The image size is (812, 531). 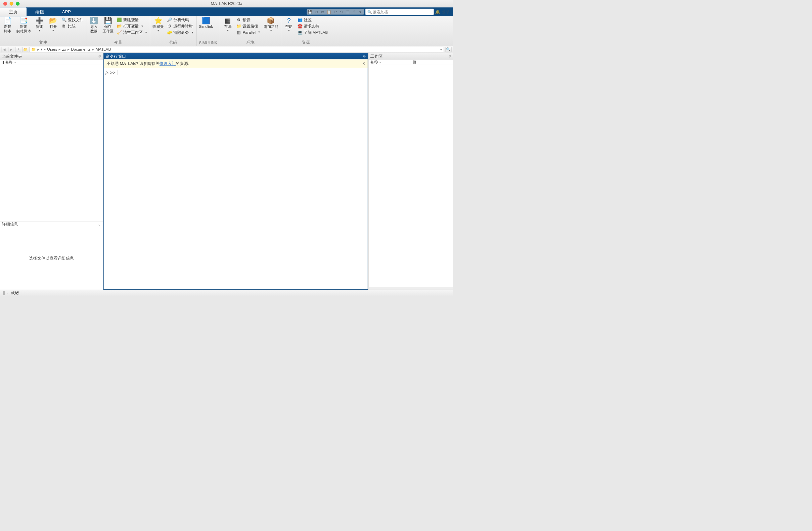 I want to click on current-folder-list, so click(x=52, y=143).